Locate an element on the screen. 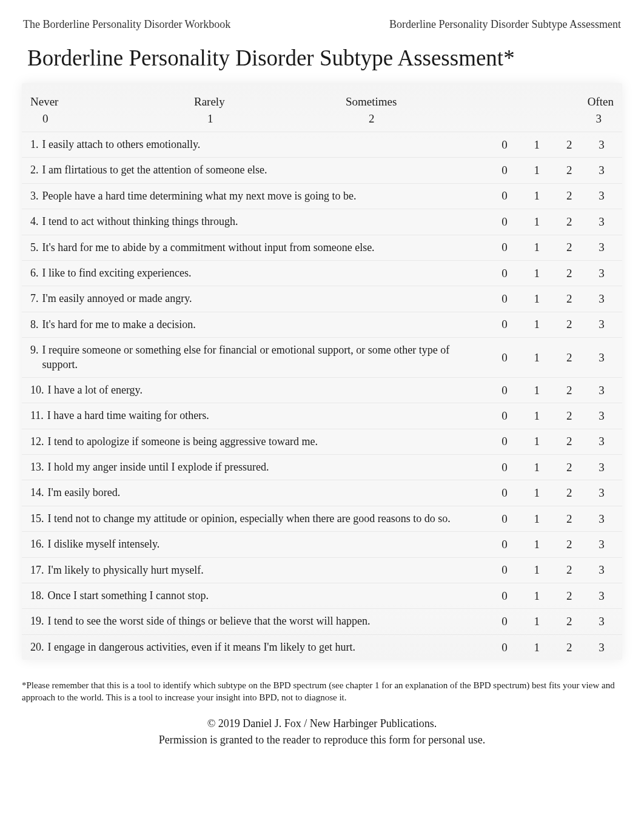 Image resolution: width=644 pixels, height=835 pixels. question-body: I'm likely to physically hurt myself. is located at coordinates (264, 570).